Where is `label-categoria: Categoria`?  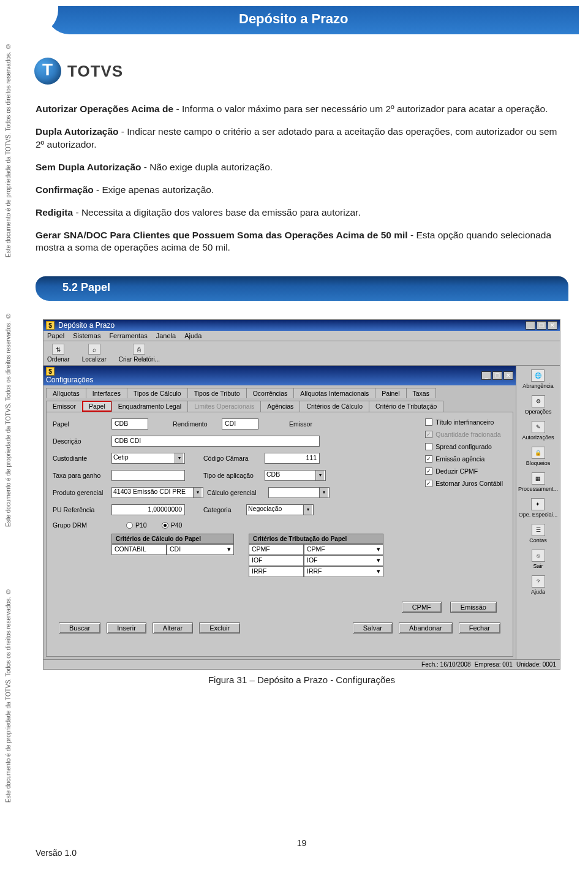
label-categoria: Categoria is located at coordinates (225, 510).